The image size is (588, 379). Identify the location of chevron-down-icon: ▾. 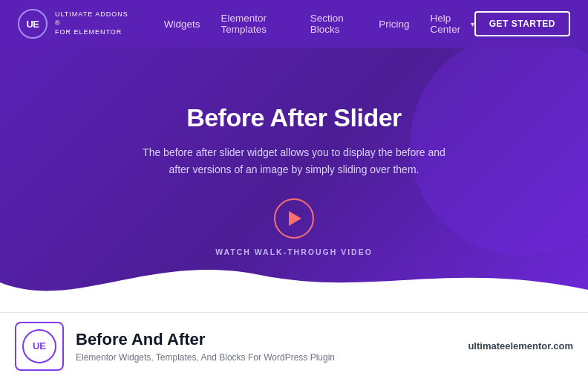
(472, 24).